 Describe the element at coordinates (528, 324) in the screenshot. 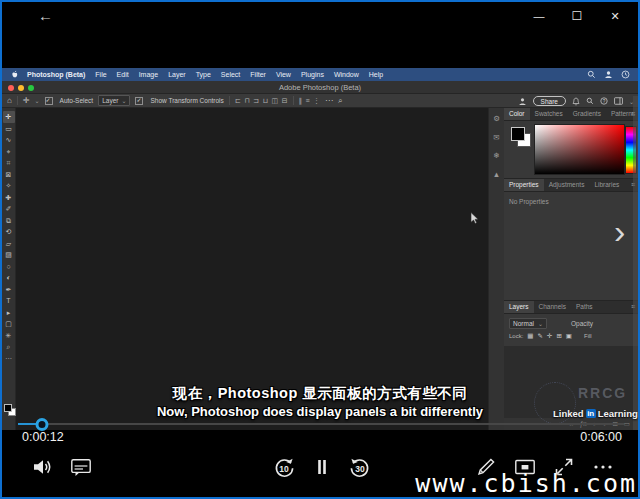

I see `blend-mode-dropdown: Normal ⌄` at that location.